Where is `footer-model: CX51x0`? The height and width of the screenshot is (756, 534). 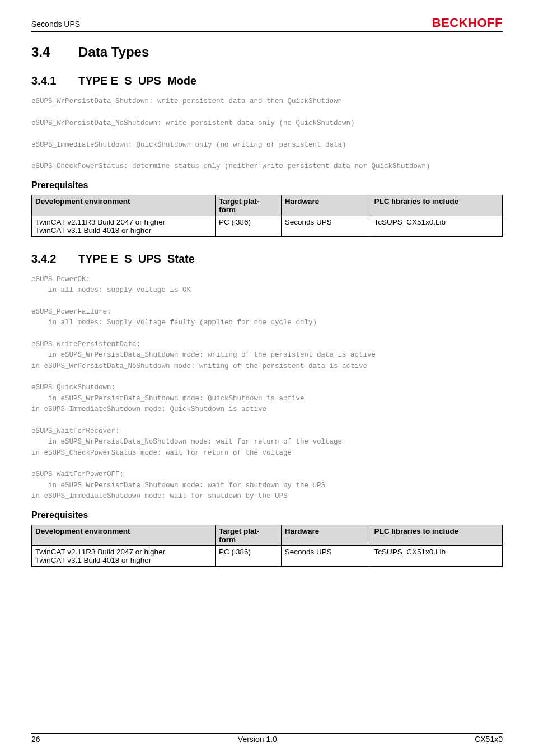 footer-model: CX51x0 is located at coordinates (489, 739).